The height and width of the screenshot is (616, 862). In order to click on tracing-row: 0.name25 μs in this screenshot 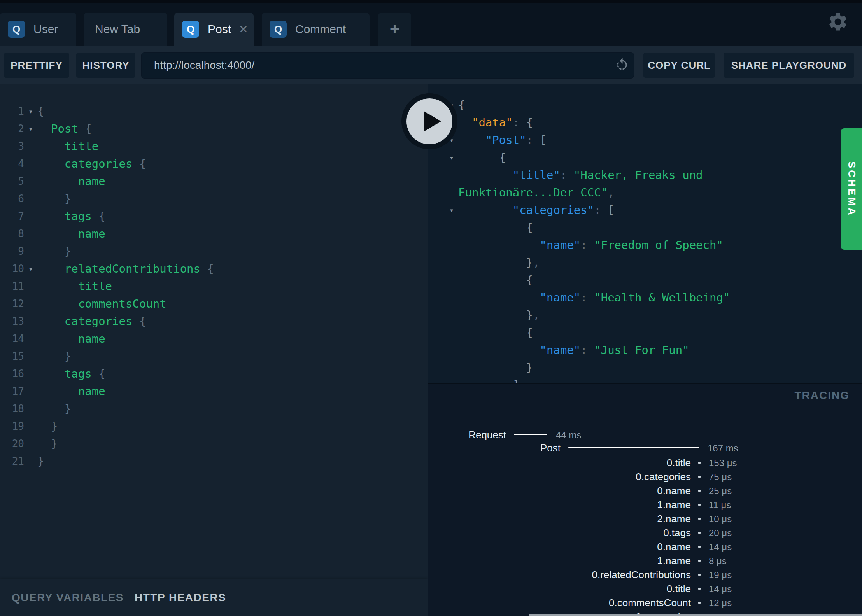, I will do `click(645, 492)`.